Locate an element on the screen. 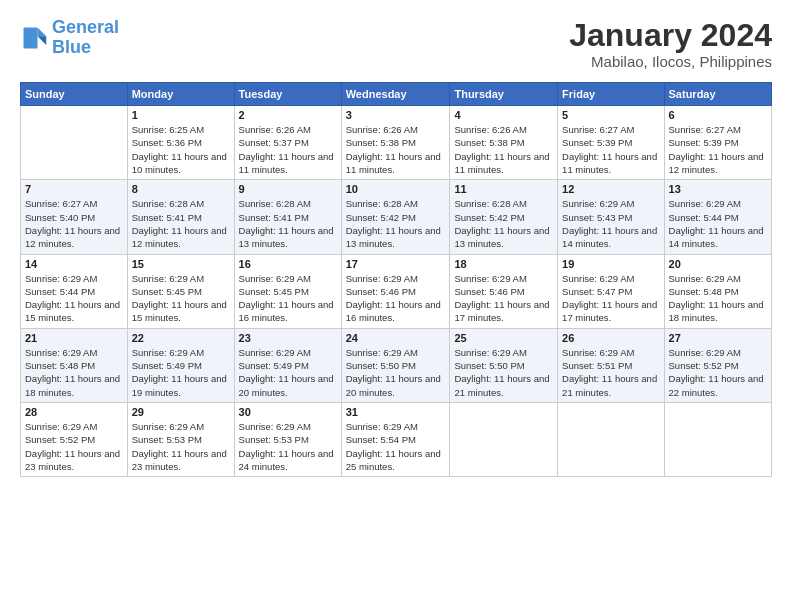  calendar-cell: 20Sunrise: 6:29 AMSunset: 5:48 PMDayligh… is located at coordinates (718, 291).